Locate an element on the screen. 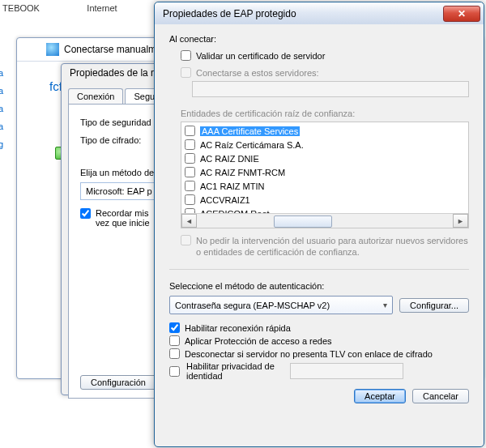 The image size is (486, 448). scroll-left-icon: ◄ is located at coordinates (190, 220).